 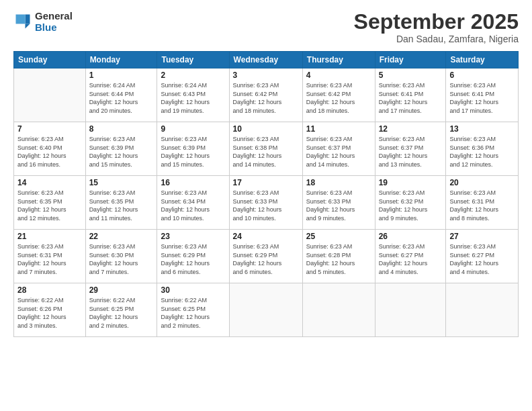 What do you see at coordinates (339, 149) in the screenshot?
I see `day-cell: 11Sunrise: 6:23 AMSunset: 6:37 PMDayligh…` at bounding box center [339, 149].